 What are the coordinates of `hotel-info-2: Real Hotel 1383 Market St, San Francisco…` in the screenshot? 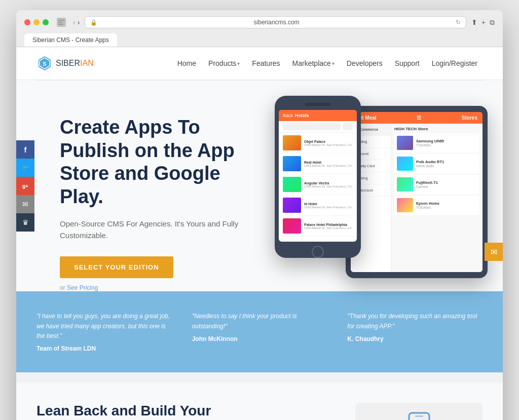 It's located at (328, 164).